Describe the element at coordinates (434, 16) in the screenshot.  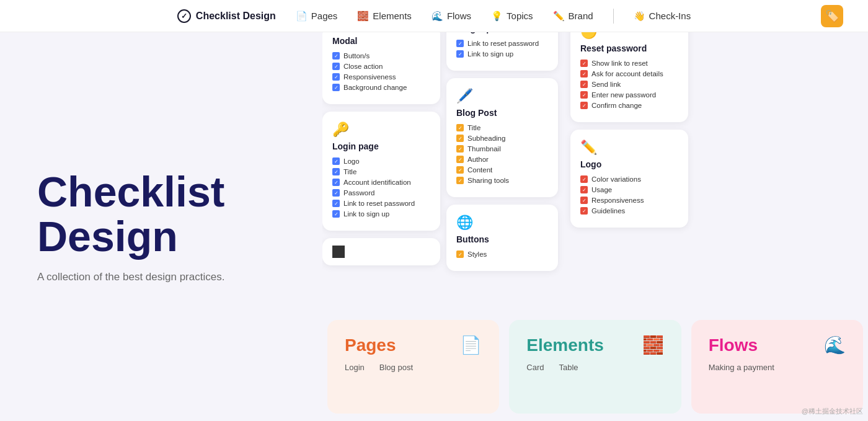
I see `navigation: ✓ Checklist Design 📄 Pages 🧱 Elements 🌊 …` at that location.